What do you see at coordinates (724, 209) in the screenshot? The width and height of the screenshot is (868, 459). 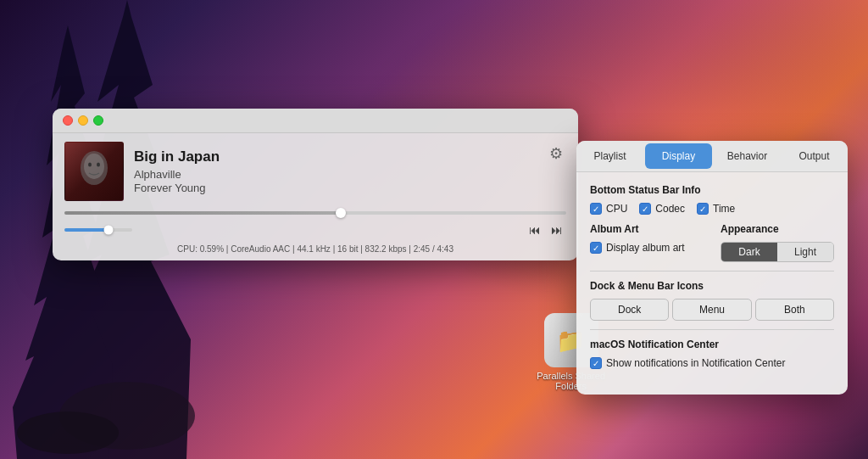 I see `time-label: Time` at bounding box center [724, 209].